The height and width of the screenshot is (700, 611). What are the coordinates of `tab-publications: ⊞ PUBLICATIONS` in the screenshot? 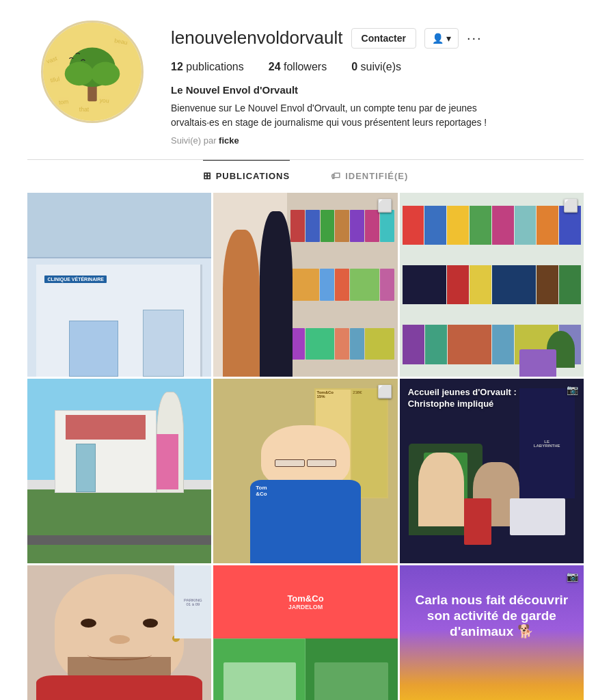 It's located at (247, 175).